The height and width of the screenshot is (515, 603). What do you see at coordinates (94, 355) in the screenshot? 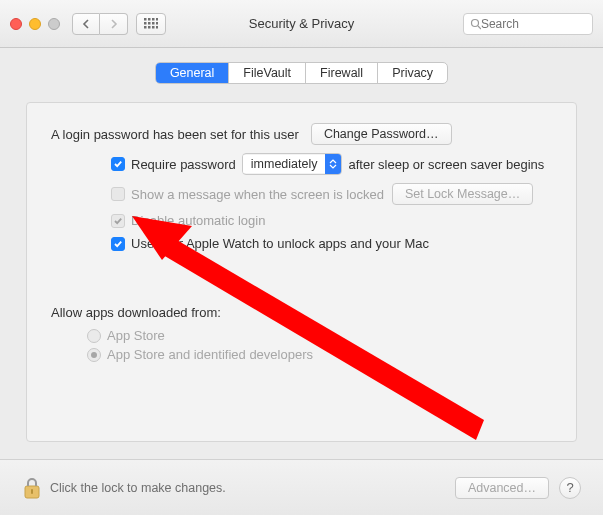
I see `radio-identified-developers` at bounding box center [94, 355].